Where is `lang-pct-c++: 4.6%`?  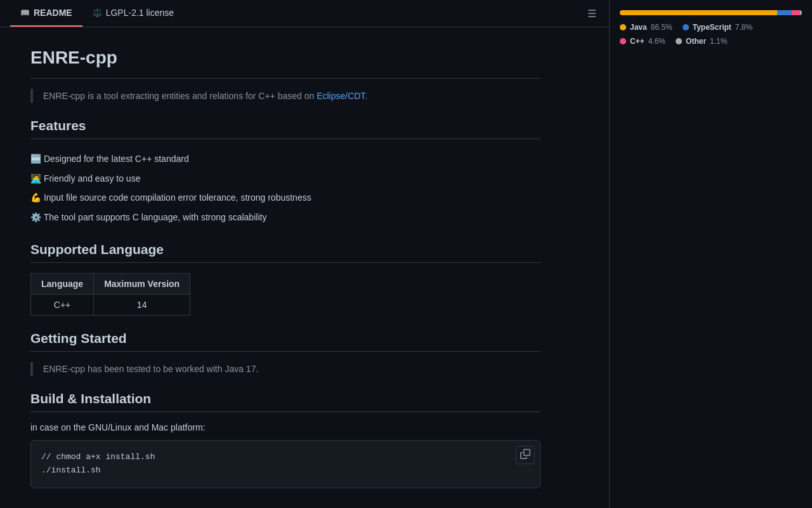 lang-pct-c++: 4.6% is located at coordinates (657, 41).